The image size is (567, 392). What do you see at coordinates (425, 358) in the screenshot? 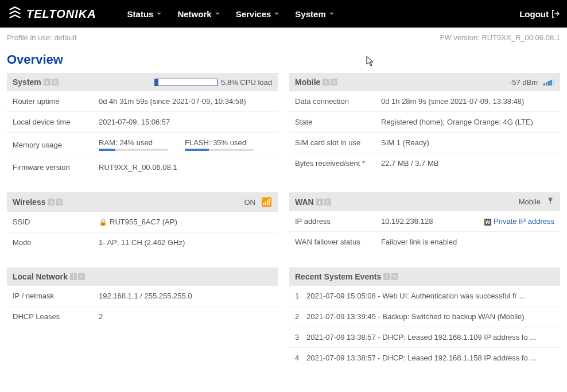
I see `event-row: 42021-07-09 13:38:57 - DHCP: Leased 192.…` at bounding box center [425, 358].